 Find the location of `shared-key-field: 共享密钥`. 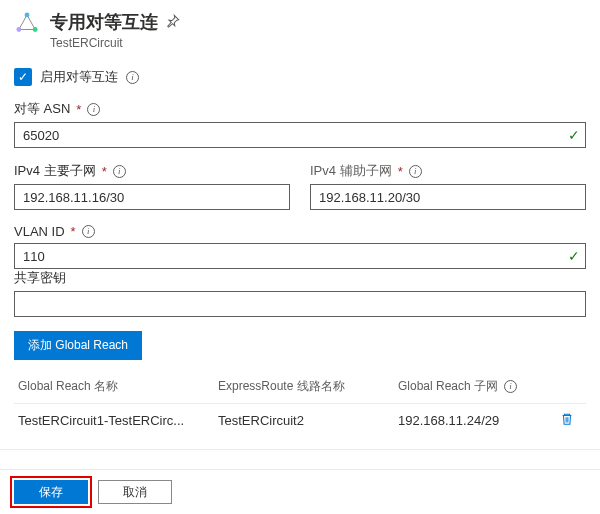

shared-key-field: 共享密钥 is located at coordinates (300, 293).